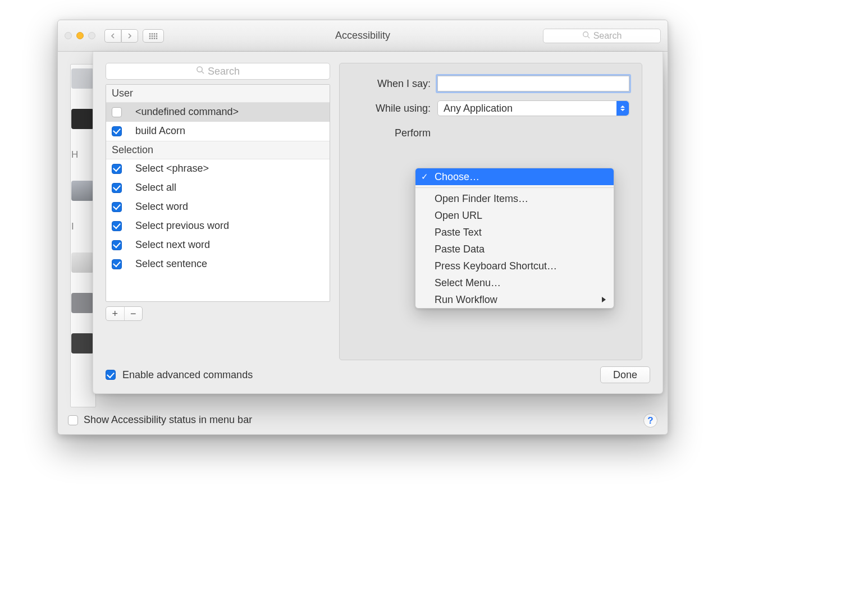  What do you see at coordinates (218, 192) in the screenshot?
I see `sheet-left-panel: Search User <undefined command> build Ac…` at bounding box center [218, 192].